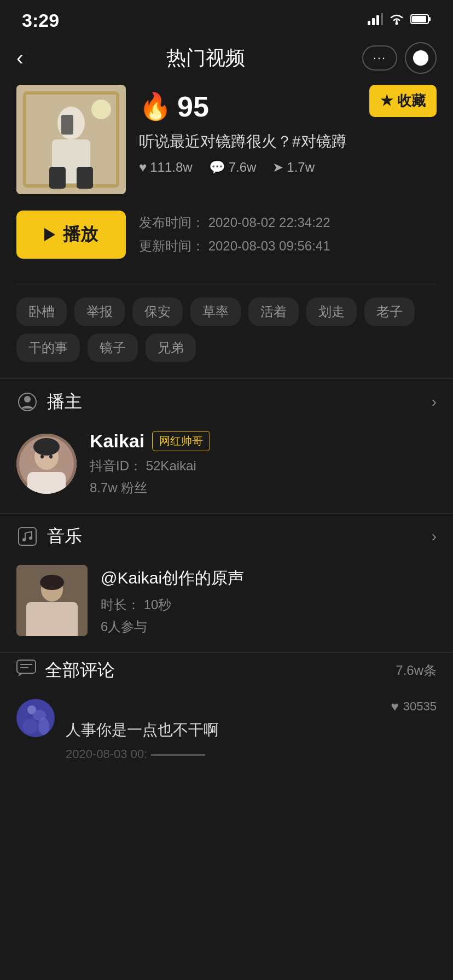 This screenshot has height=980, width=453. Describe the element at coordinates (235, 246) in the screenshot. I see `update-time-row: 更新时间： 2020-08-03 09:56:41` at that location.